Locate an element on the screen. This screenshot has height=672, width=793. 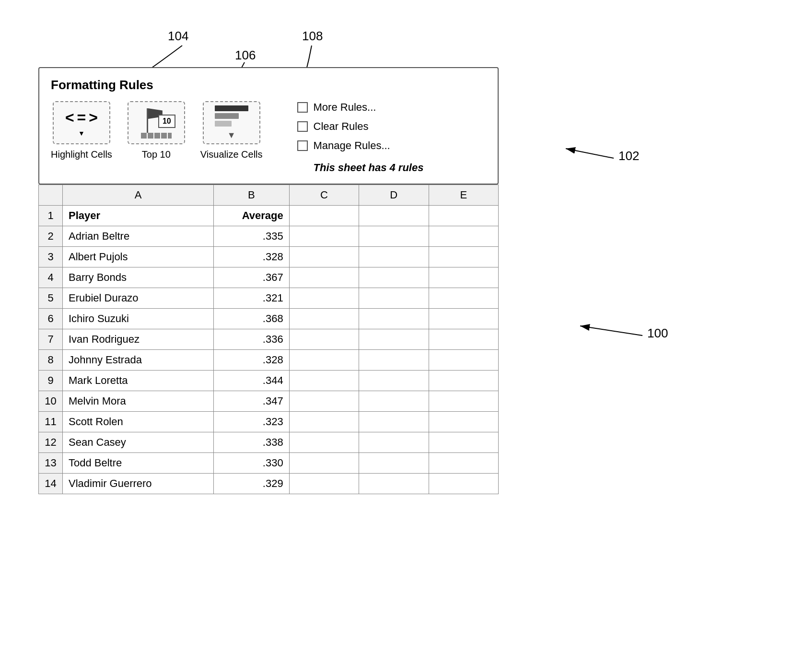
panel-title: Formatting Rules is located at coordinates (268, 85).